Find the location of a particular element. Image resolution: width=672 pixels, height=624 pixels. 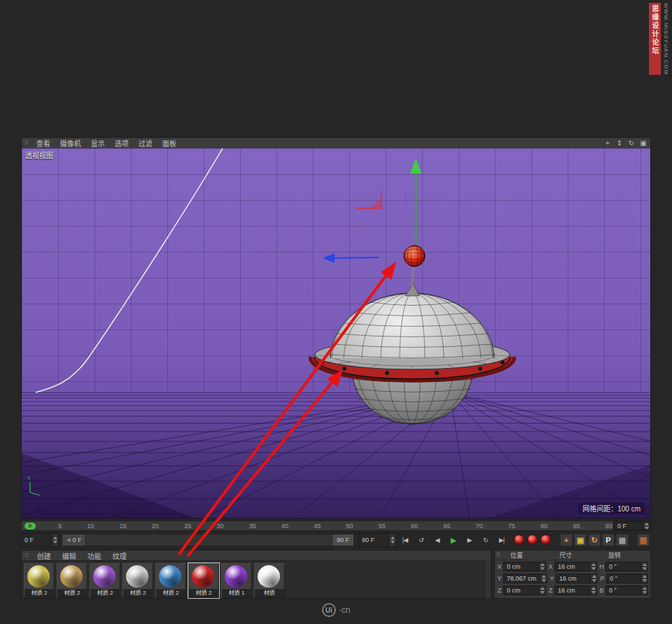

field-value: 0 ° is located at coordinates (624, 579).